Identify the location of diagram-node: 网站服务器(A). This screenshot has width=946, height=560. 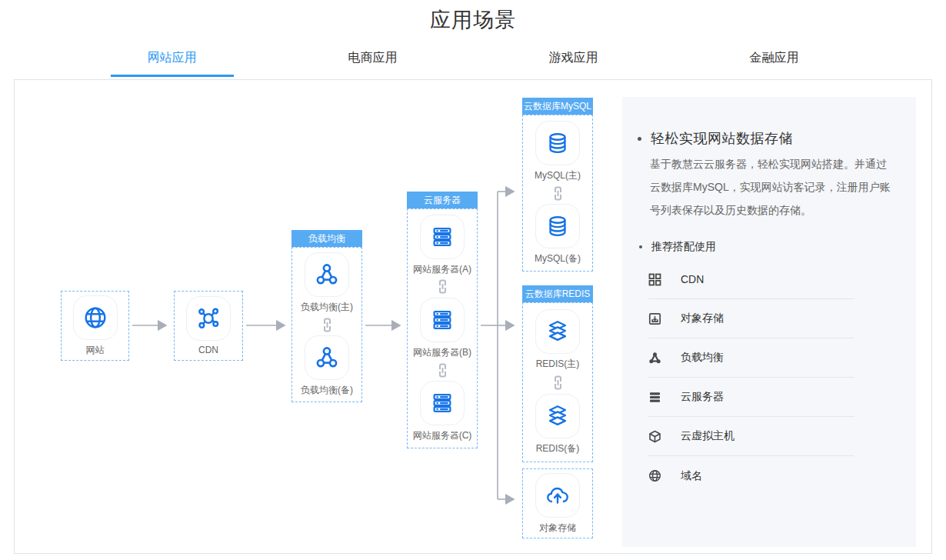
(442, 245).